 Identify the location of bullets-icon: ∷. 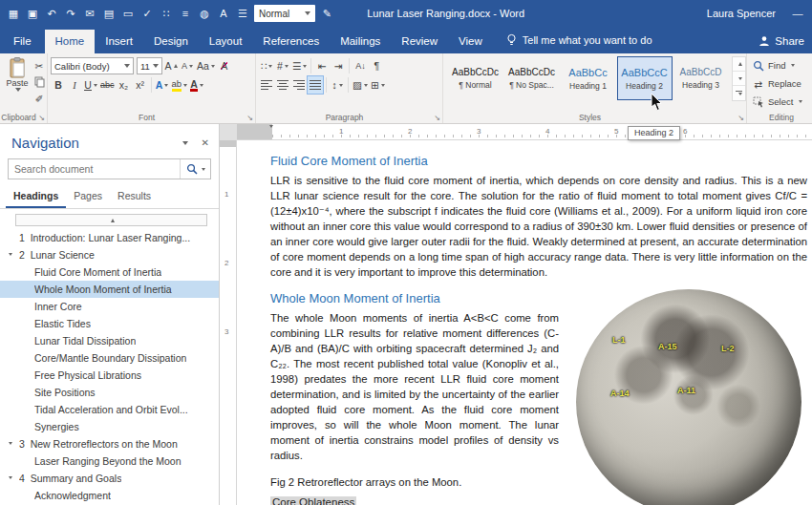
(166, 13).